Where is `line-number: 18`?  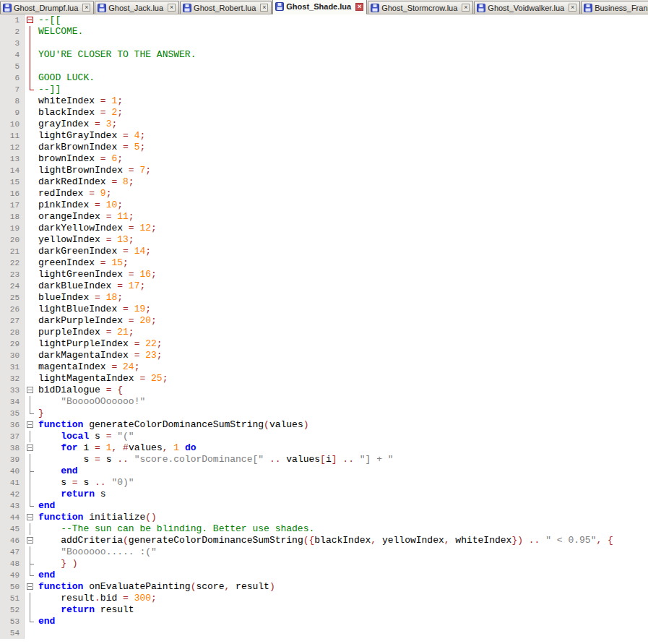
line-number: 18 is located at coordinates (12, 217).